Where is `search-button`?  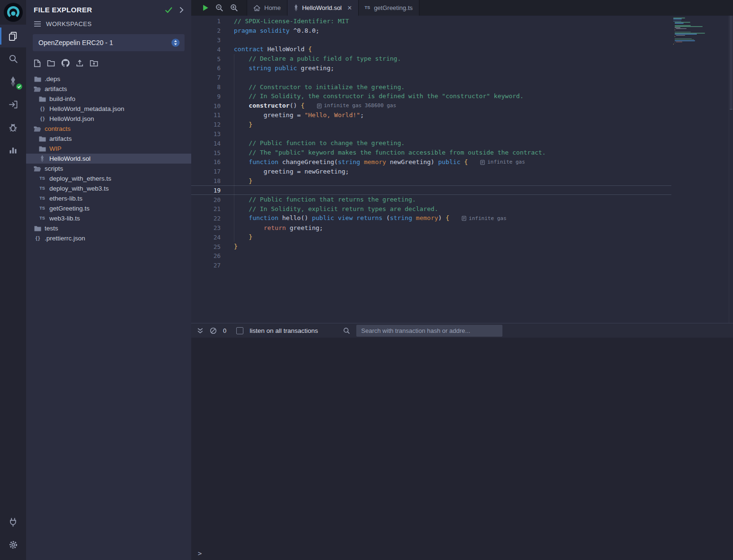 search-button is located at coordinates (13, 59).